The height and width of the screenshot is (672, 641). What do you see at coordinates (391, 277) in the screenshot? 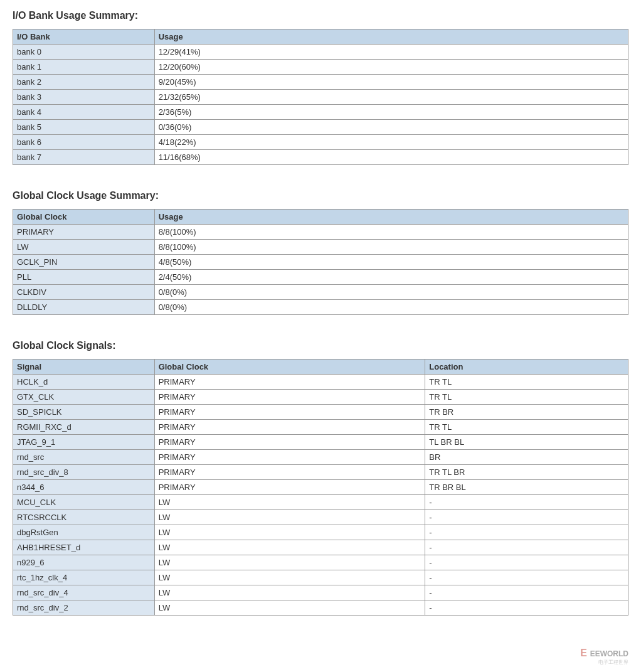
I see `table-value-cell: 2/4(50%)` at bounding box center [391, 277].